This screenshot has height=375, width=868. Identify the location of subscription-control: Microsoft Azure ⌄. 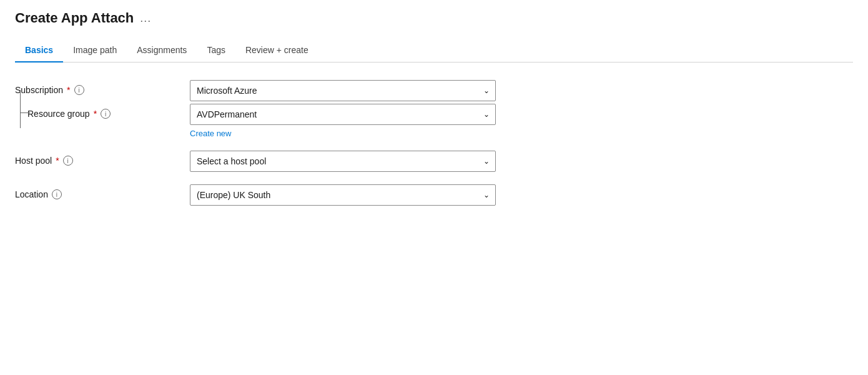
(343, 91).